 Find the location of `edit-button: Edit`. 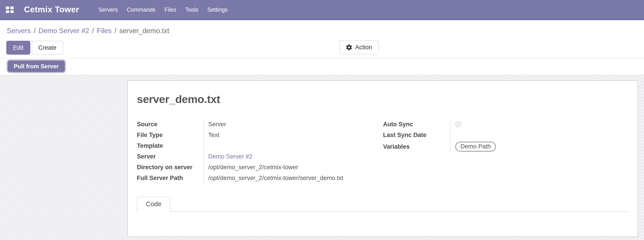

edit-button: Edit is located at coordinates (18, 48).